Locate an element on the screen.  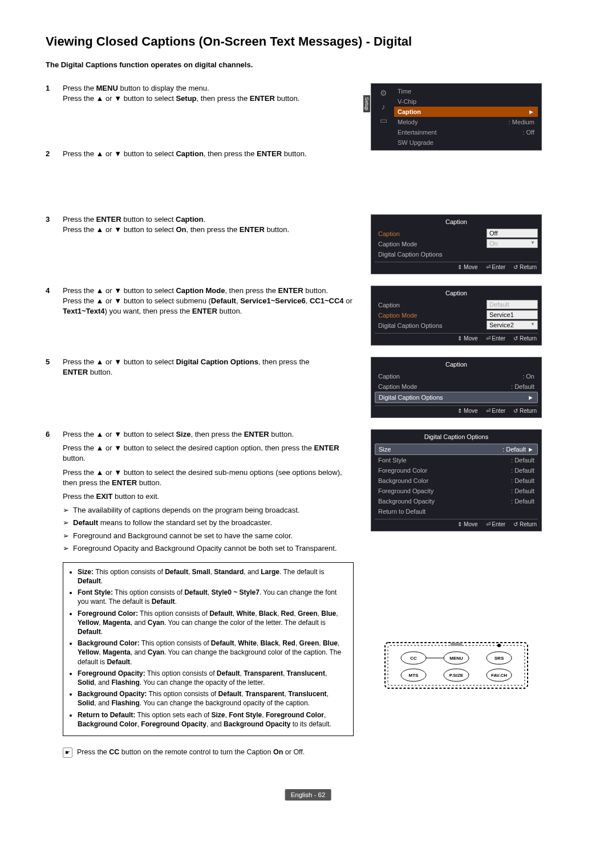
desc-fg-opacity: Foreground Opacity: This option consists… is located at coordinates (212, 678).